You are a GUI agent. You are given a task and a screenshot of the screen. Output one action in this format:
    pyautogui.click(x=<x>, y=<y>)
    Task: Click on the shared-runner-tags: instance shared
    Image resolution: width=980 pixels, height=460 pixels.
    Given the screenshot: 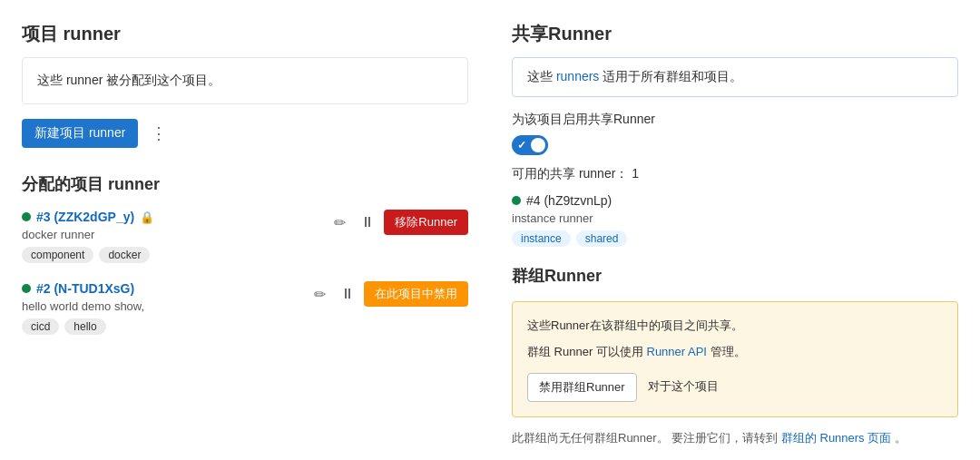 What is the action you would take?
    pyautogui.click(x=735, y=239)
    